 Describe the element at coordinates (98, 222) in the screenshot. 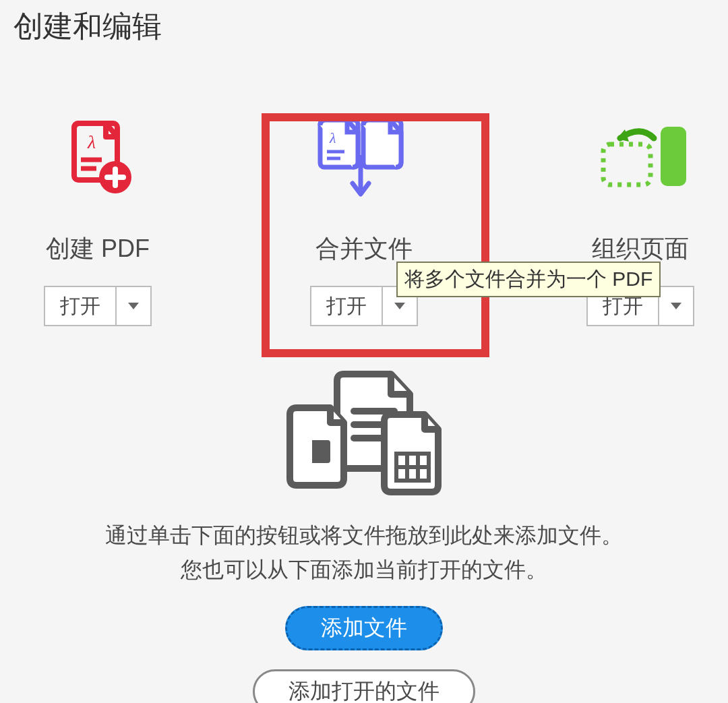

I see `tool-create-pdf: λ 创建 PDF 打开` at that location.